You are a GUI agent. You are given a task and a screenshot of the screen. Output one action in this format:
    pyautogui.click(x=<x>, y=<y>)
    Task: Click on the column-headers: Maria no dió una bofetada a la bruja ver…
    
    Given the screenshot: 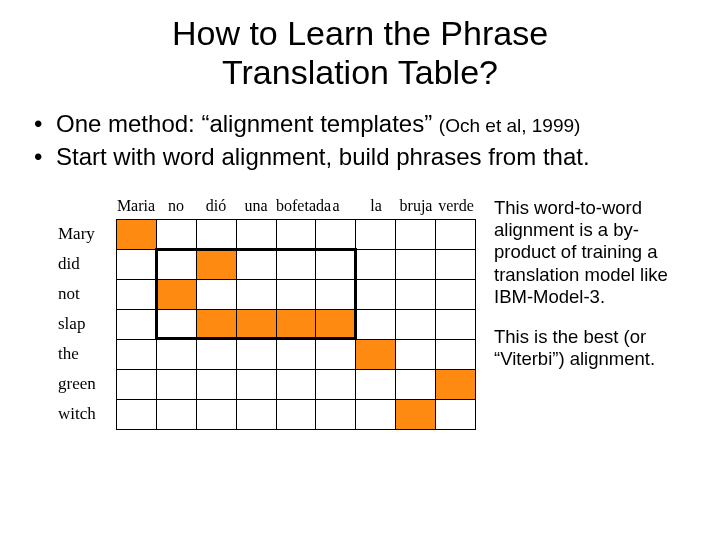 What is the action you would take?
    pyautogui.click(x=296, y=208)
    